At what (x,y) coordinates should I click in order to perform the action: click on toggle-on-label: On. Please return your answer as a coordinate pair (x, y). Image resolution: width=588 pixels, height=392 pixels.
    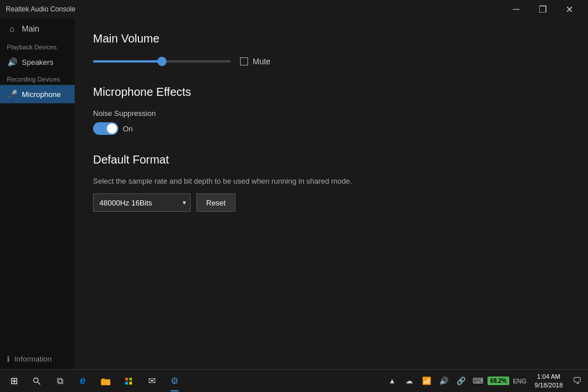
    Looking at the image, I should click on (127, 129).